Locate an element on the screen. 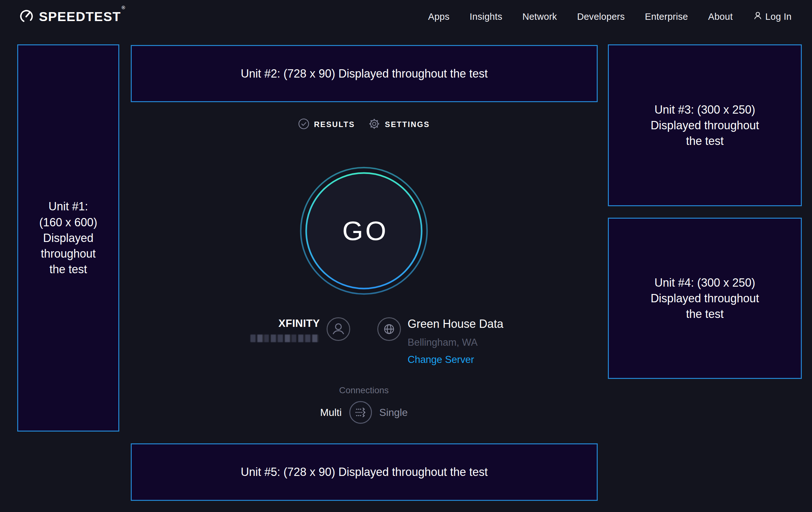  redacted-ip-blur is located at coordinates (285, 338).